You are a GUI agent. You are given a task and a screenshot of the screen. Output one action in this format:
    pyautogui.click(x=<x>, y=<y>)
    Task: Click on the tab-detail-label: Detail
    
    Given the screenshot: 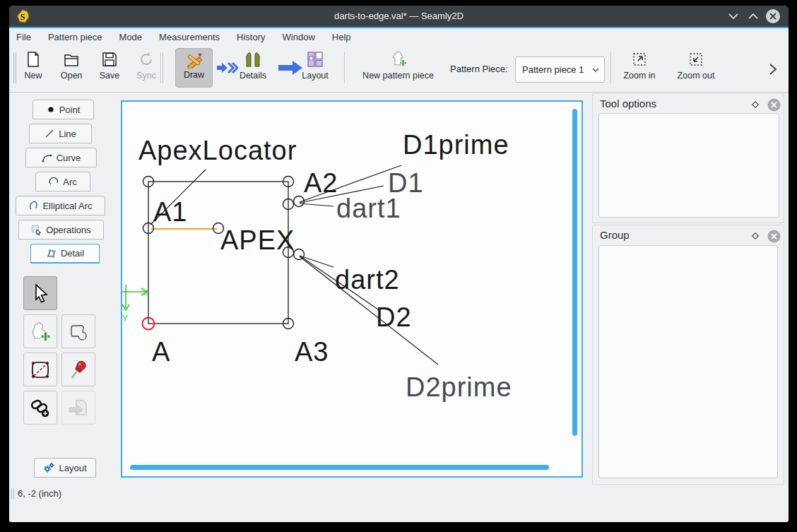 What is the action you would take?
    pyautogui.click(x=72, y=253)
    